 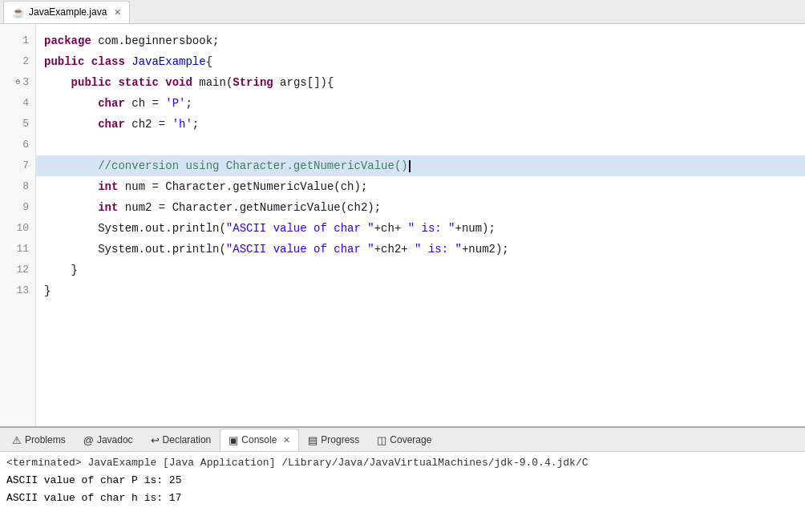 What do you see at coordinates (420, 124) in the screenshot?
I see `code-line: char ch2 = 'h';` at bounding box center [420, 124].